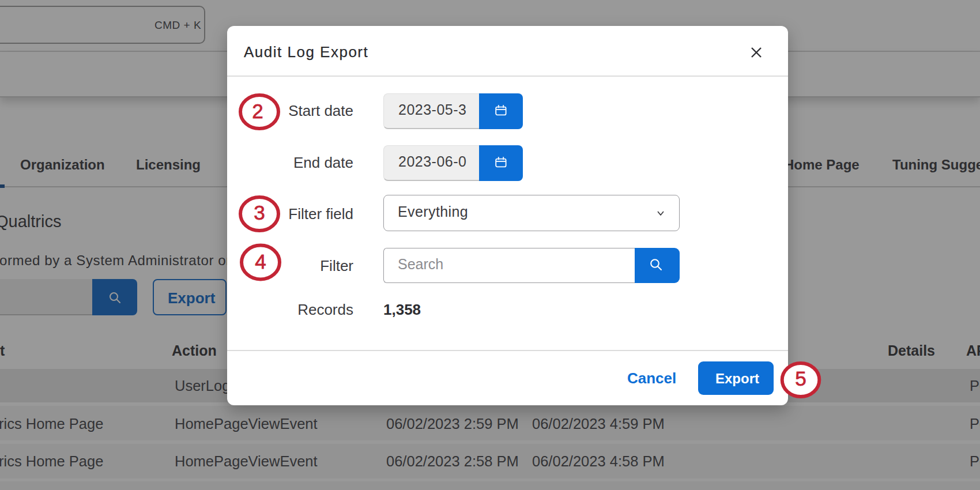  I want to click on svg-text: 5, so click(800, 378).